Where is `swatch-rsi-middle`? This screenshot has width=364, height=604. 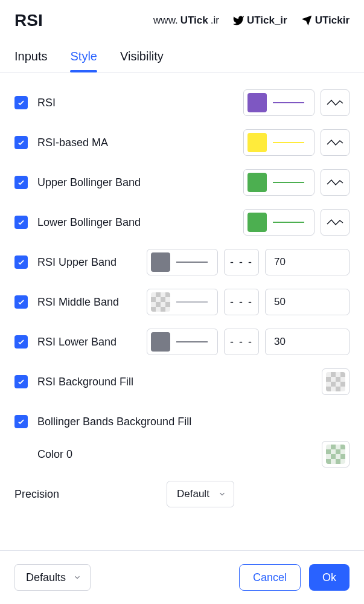
swatch-rsi-middle is located at coordinates (161, 302).